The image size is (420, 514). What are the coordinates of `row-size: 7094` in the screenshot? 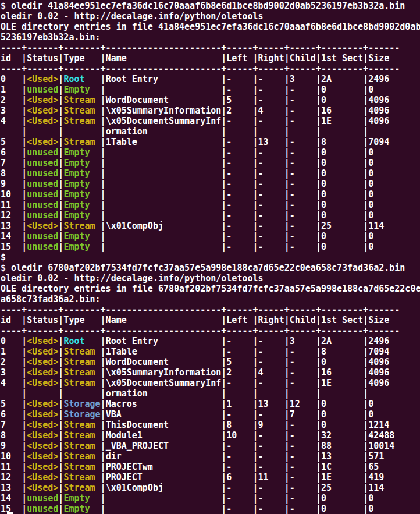 It's located at (379, 142).